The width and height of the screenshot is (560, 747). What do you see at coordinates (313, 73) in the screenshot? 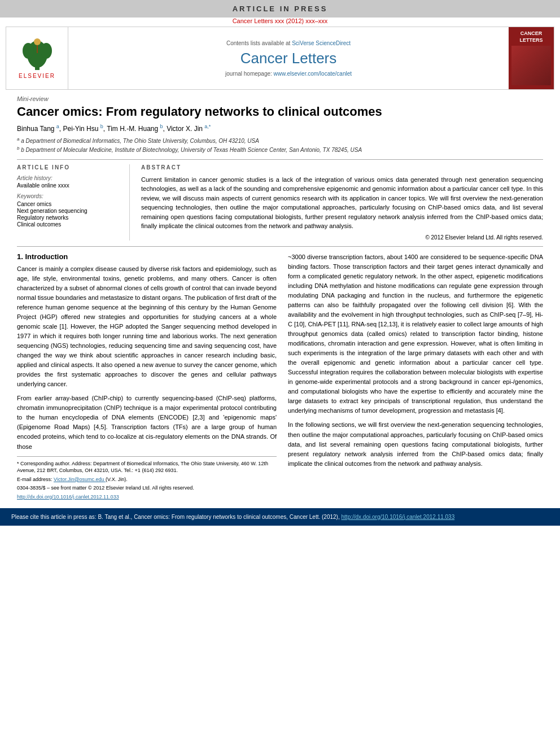
I see `homepage-url: www.elsevier.com/locate/canlet` at bounding box center [313, 73].